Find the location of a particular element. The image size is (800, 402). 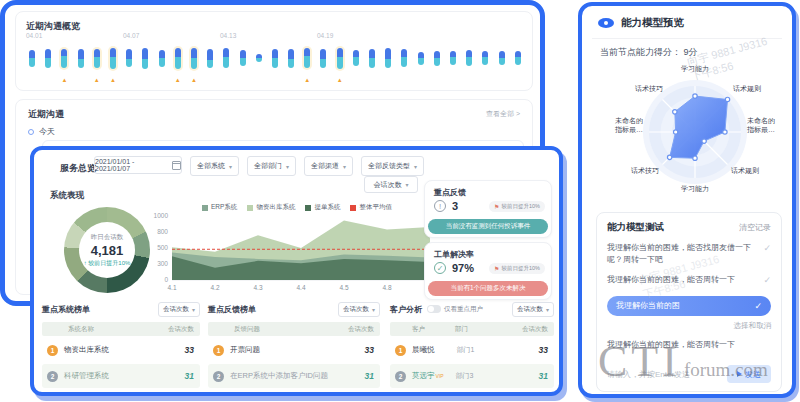

send-label: 发送 is located at coordinates (753, 374).